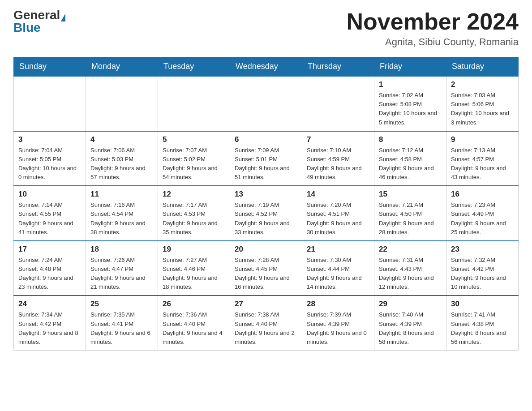 Image resolution: width=532 pixels, height=411 pixels. Describe the element at coordinates (266, 29) in the screenshot. I see `page-header: General Blue November 2024 Agnita, Sibiu…` at that location.